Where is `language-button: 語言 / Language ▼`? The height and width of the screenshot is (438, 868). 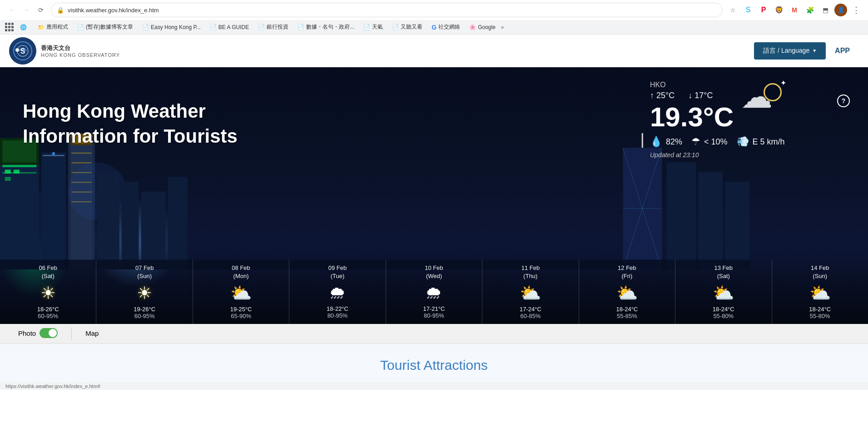
language-button: 語言 / Language ▼ is located at coordinates (790, 51).